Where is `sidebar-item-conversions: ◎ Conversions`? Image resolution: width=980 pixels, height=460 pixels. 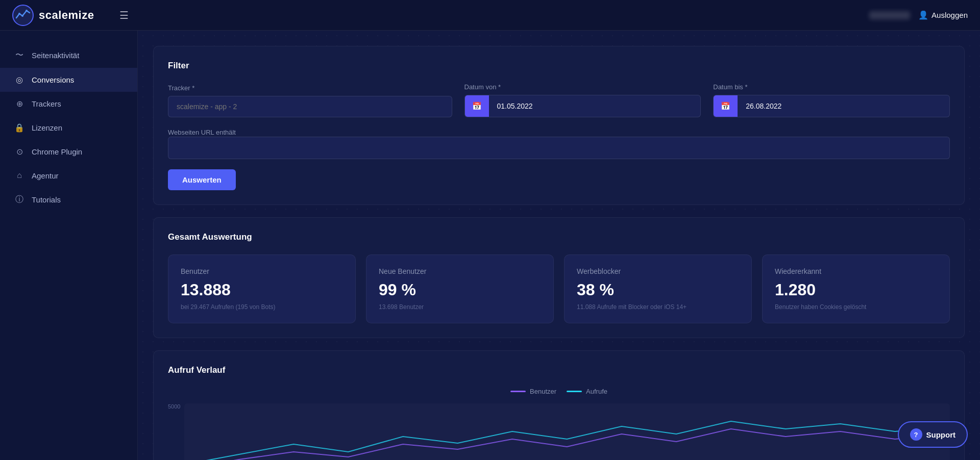 sidebar-item-conversions: ◎ Conversions is located at coordinates (68, 80).